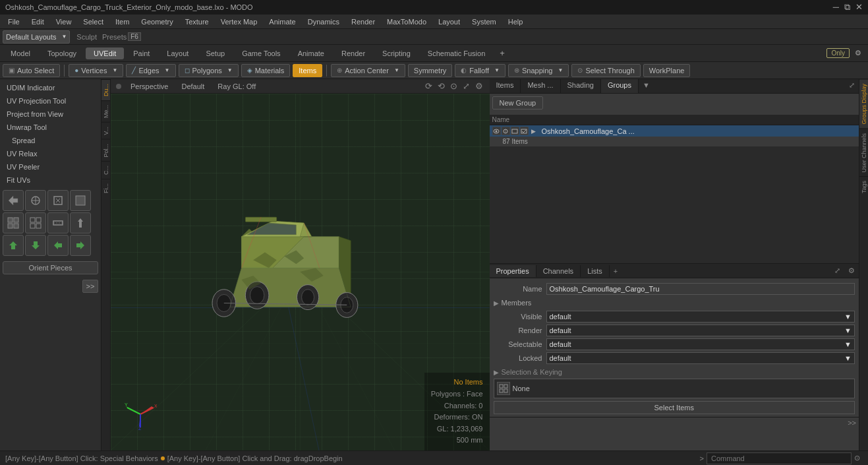  Describe the element at coordinates (701, 358) in the screenshot. I see `locked-dropdown: default ▼` at that location.